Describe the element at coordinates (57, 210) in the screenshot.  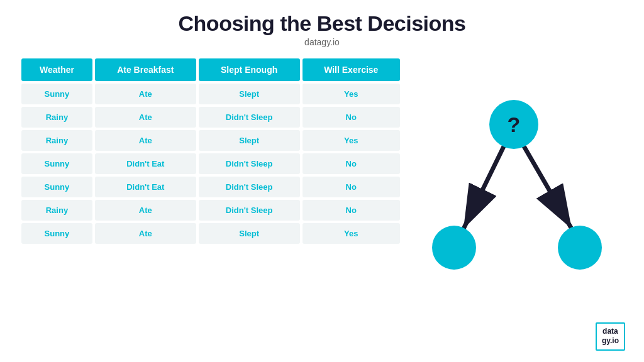
I see `table-cell-5-0: Rainy` at that location.